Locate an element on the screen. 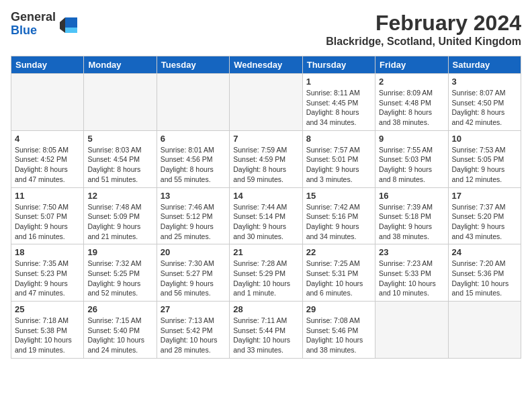 The width and height of the screenshot is (532, 411). day-info: Sunrise: 8:03 AM Sunset: 4:54 PM Dayligh… is located at coordinates (120, 165).